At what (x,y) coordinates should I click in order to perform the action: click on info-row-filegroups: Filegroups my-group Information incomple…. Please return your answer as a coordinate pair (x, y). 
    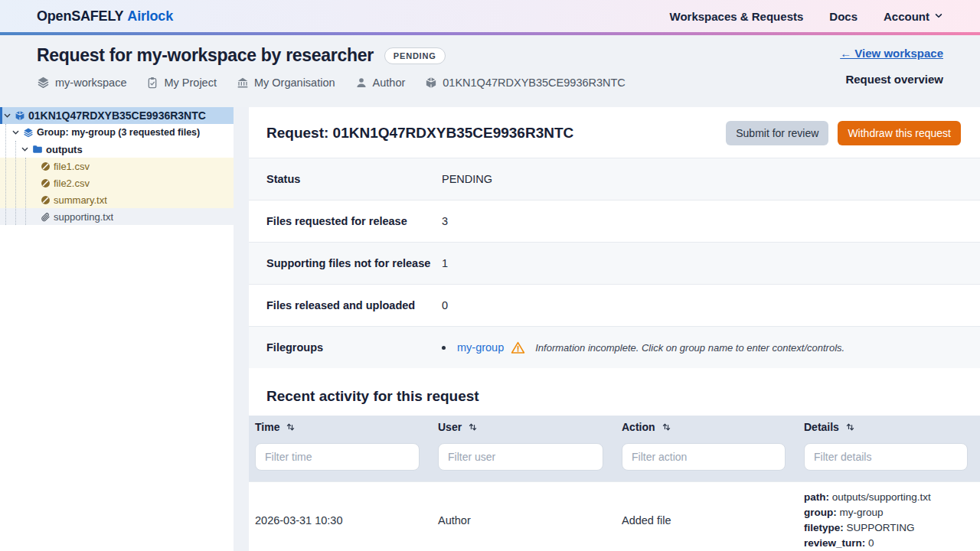
    Looking at the image, I should click on (614, 347).